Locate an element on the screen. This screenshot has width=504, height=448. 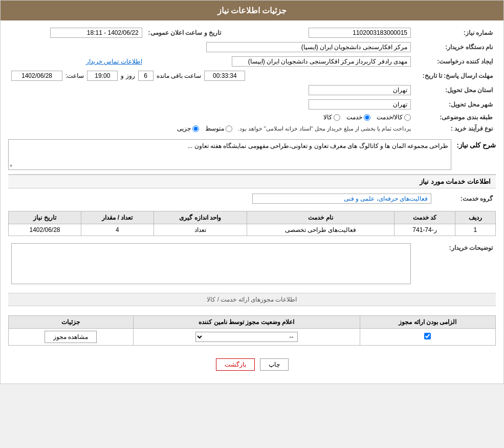
requester-label: ایجاد کننده درخواست: is located at coordinates (455, 61).